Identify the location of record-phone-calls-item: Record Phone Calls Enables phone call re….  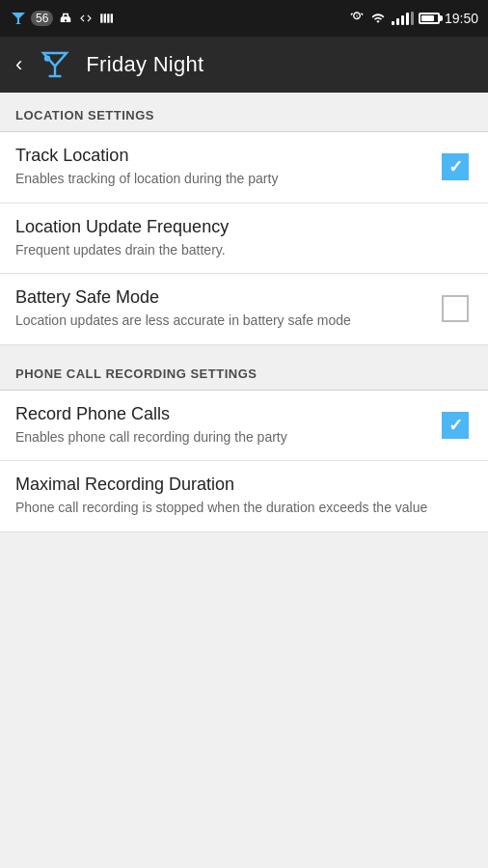
(244, 426).